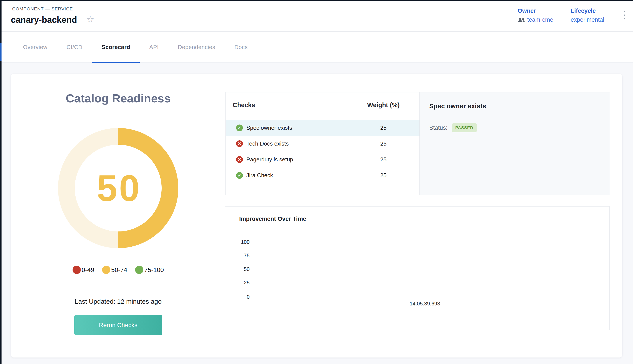 The image size is (633, 364). Describe the element at coordinates (587, 16) in the screenshot. I see `lifecycle-block: Lifecycle experimental` at that location.